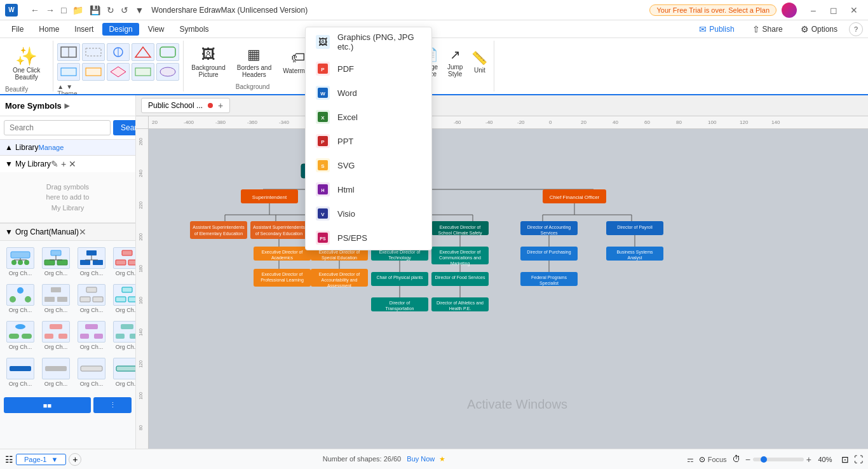 Image resolution: width=868 pixels, height=469 pixels. I want to click on blue-action-btn-2: ⋮, so click(112, 405).